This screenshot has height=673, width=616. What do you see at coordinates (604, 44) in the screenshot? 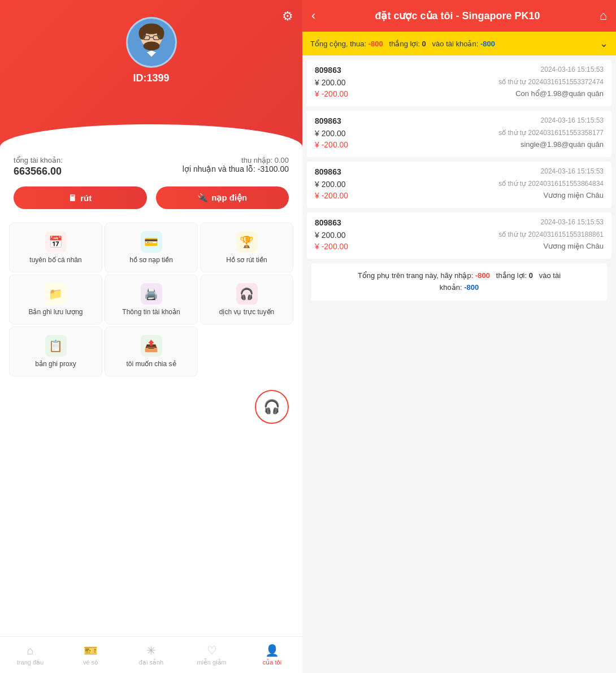
I see `summary-chevron-icon: ⌄` at bounding box center [604, 44].